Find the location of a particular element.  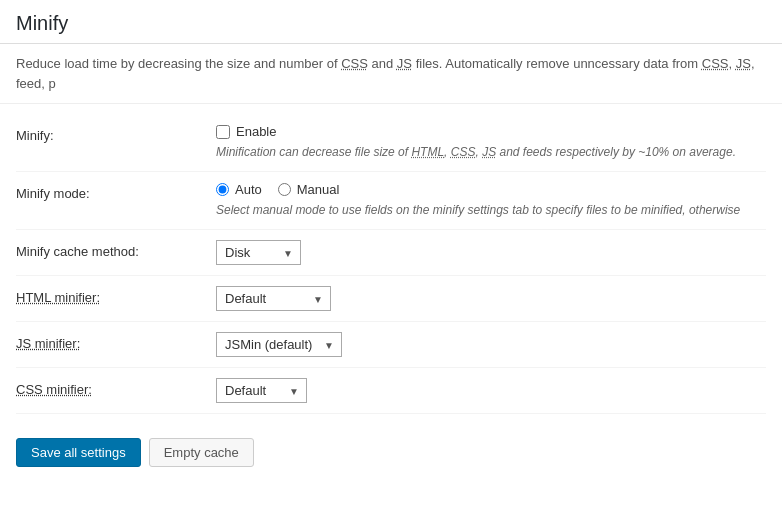

html-underline: HTML is located at coordinates (428, 152).